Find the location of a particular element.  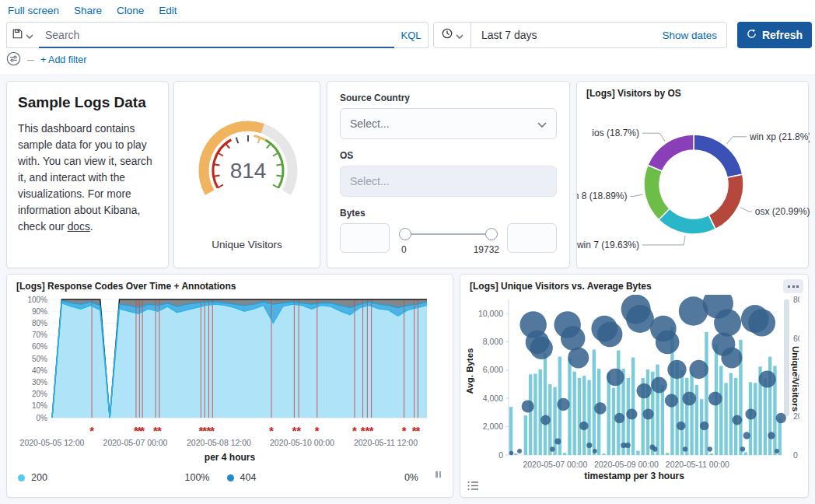

svg-text: 80% is located at coordinates (40, 324).